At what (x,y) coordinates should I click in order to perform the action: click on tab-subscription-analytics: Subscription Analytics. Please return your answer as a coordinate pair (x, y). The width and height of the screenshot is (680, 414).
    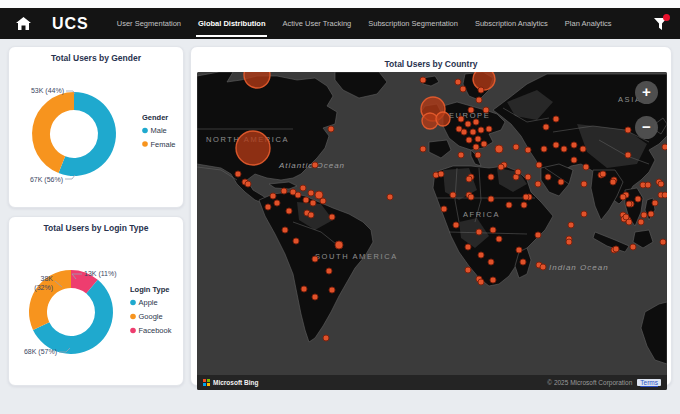
    Looking at the image, I should click on (512, 24).